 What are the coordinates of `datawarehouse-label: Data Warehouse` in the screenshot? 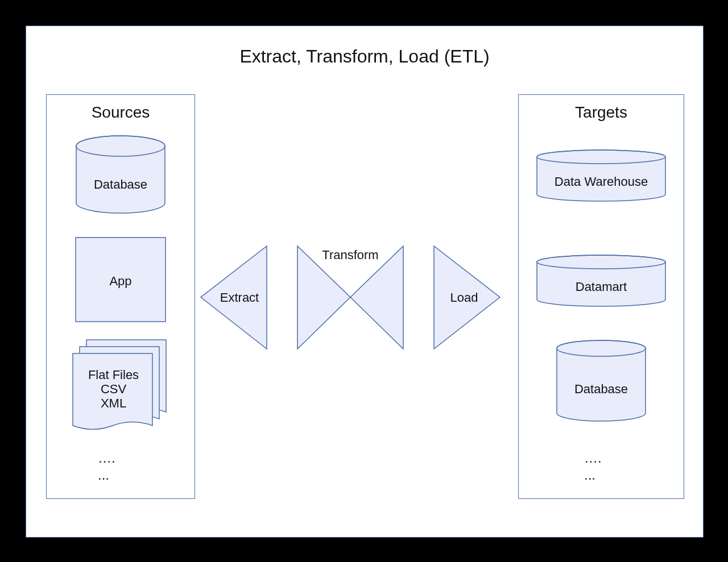 It's located at (601, 182).